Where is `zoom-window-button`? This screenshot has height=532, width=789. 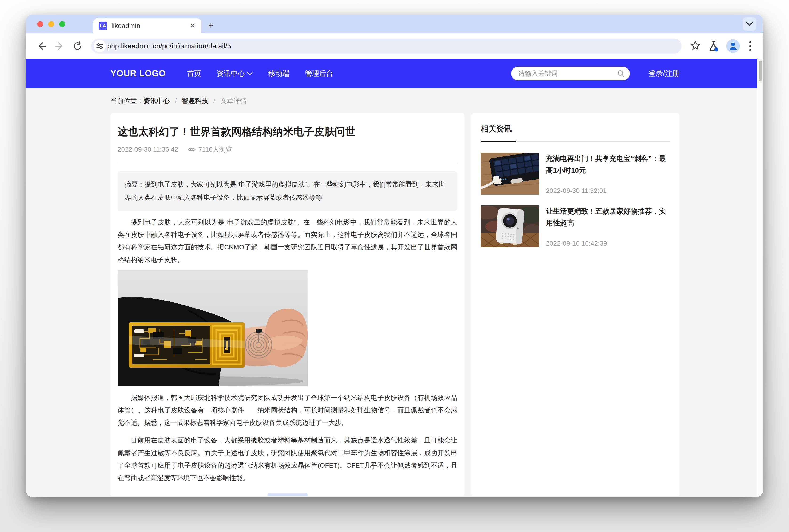 zoom-window-button is located at coordinates (62, 24).